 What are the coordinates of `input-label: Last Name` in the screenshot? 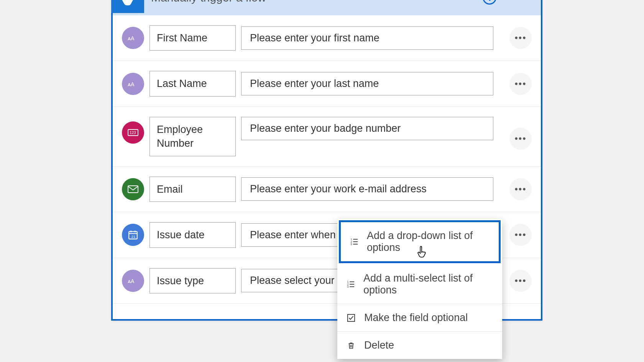 It's located at (192, 84).